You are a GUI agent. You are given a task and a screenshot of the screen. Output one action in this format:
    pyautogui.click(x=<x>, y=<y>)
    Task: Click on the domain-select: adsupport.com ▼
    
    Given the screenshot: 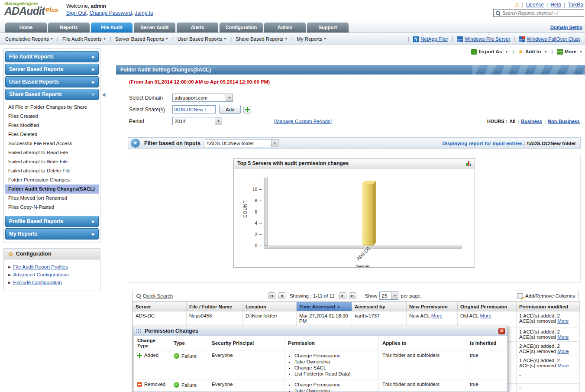 What is the action you would take?
    pyautogui.click(x=203, y=98)
    